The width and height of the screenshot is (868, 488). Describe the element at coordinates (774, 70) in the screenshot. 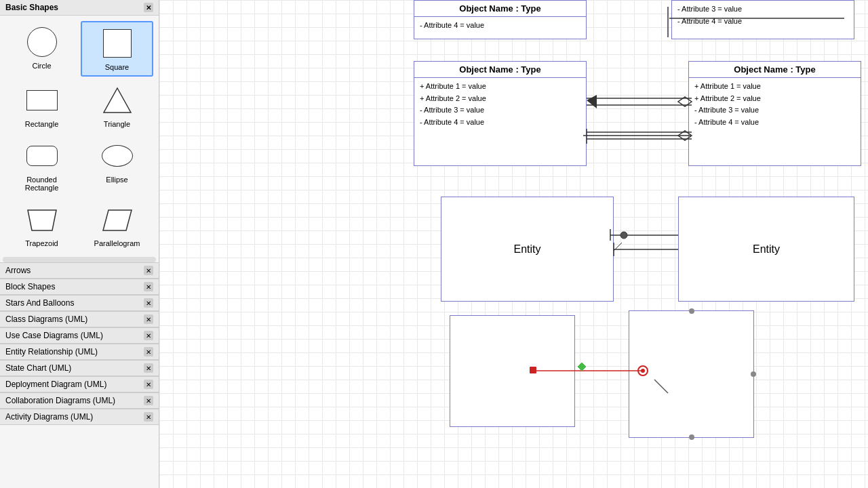

I see `uml-box-4-header: Object Name : Type` at that location.